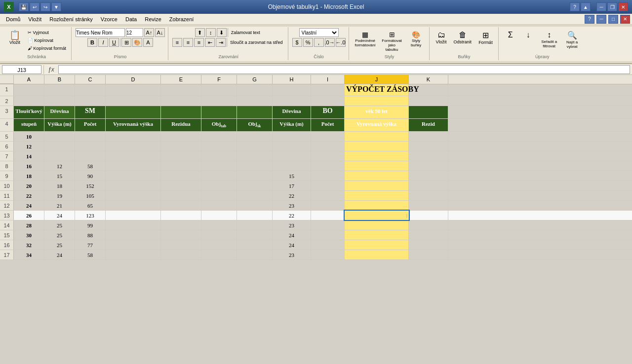  What do you see at coordinates (149, 33) in the screenshot?
I see `increase-font-btn: A↑` at bounding box center [149, 33].